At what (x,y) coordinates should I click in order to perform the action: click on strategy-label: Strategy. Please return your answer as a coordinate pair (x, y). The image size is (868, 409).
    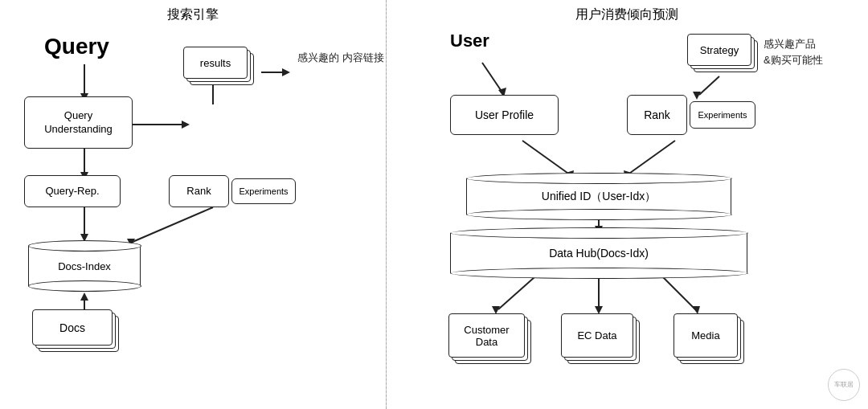
    Looking at the image, I should click on (719, 50).